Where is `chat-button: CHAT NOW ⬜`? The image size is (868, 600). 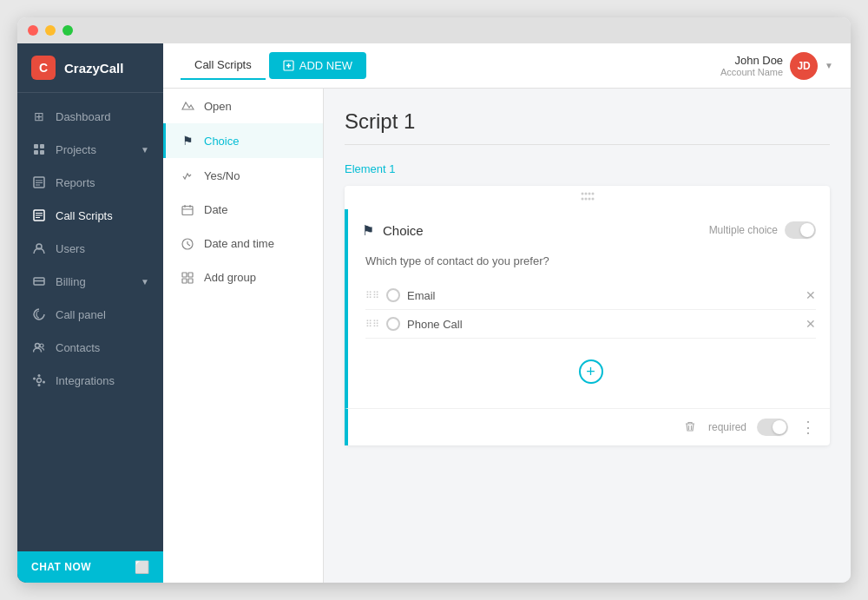 chat-button: CHAT NOW ⬜ is located at coordinates (90, 567).